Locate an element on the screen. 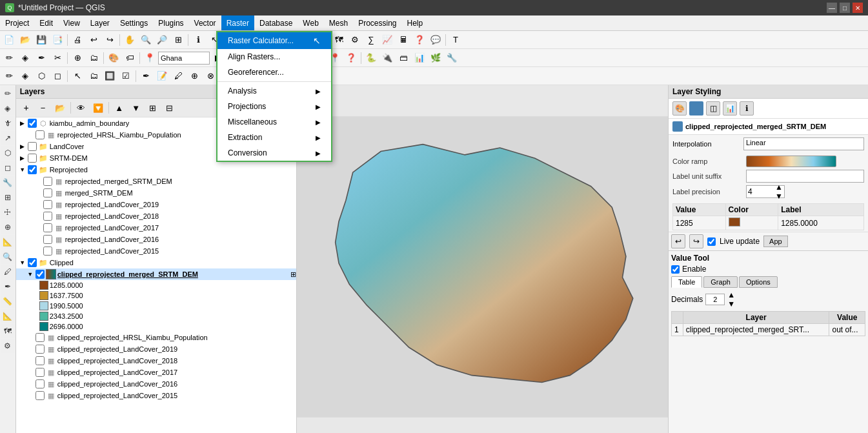  identify-button: ℹ is located at coordinates (198, 40).